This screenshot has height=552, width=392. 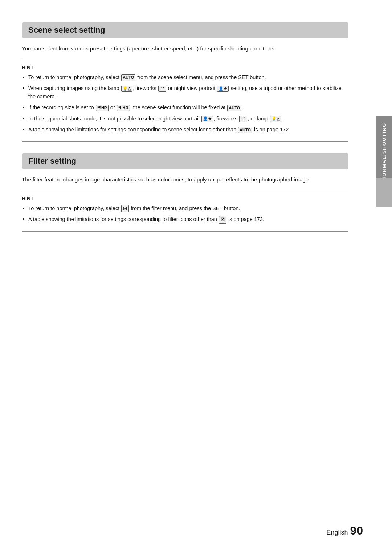 What do you see at coordinates (185, 68) in the screenshot?
I see `scene-select-hint-title: HINT` at bounding box center [185, 68].